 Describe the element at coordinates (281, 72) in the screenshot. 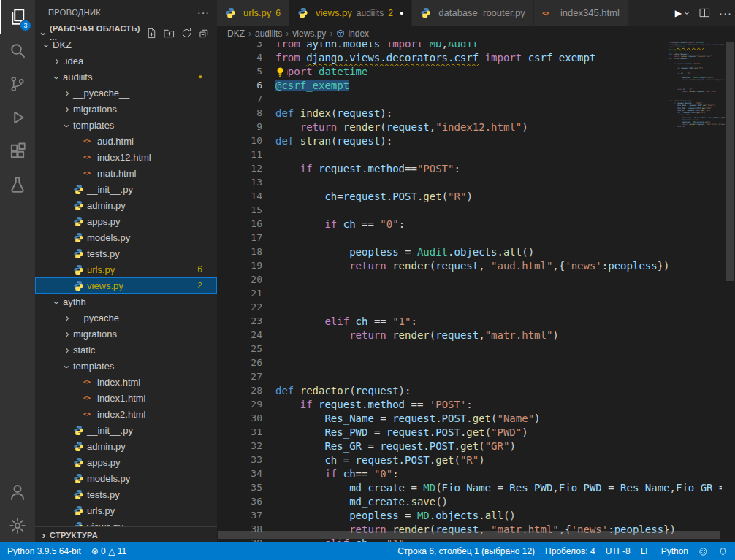

I see `lightbulb-icon` at that location.